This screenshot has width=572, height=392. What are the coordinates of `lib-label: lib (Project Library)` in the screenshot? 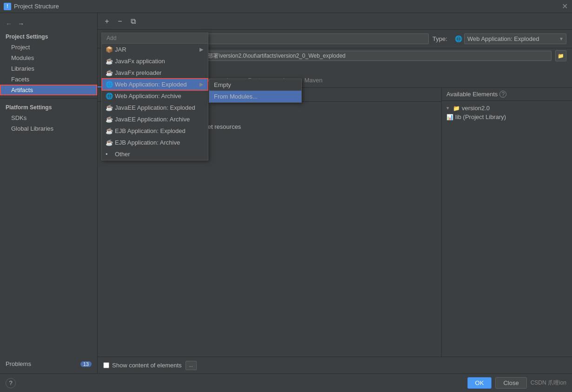 It's located at (481, 117).